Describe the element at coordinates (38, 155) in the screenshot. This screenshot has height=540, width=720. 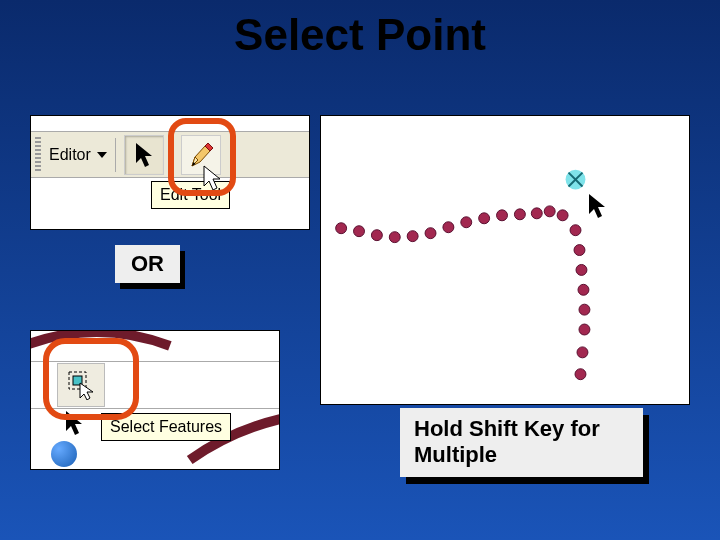
I see `toolbar-grip` at that location.